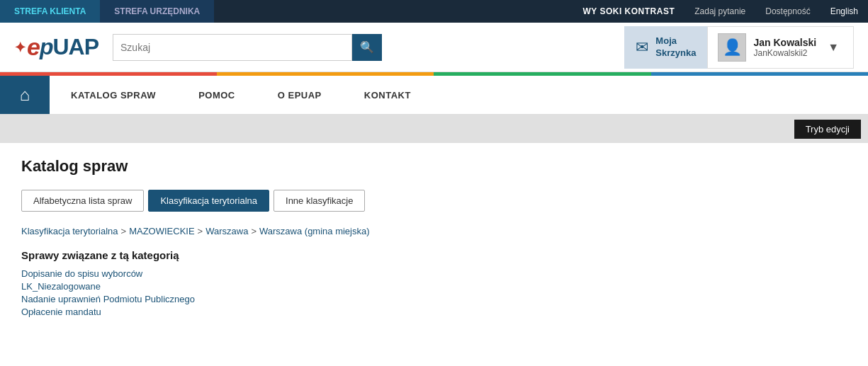 The height and width of the screenshot is (366, 868). What do you see at coordinates (666, 47) in the screenshot?
I see `moja-skrzynka-button: ✉ Moja Skrzynka` at bounding box center [666, 47].